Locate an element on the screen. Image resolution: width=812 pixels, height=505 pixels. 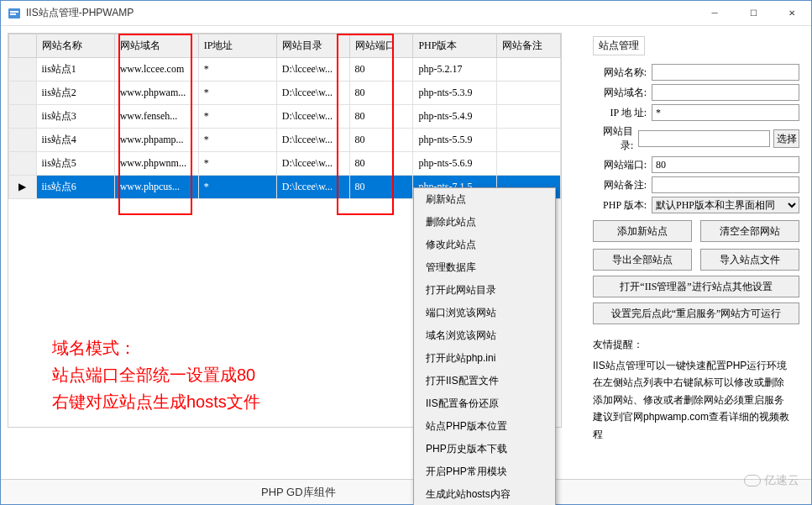
cell-domain: www.phpamp... is located at coordinates (156, 140).